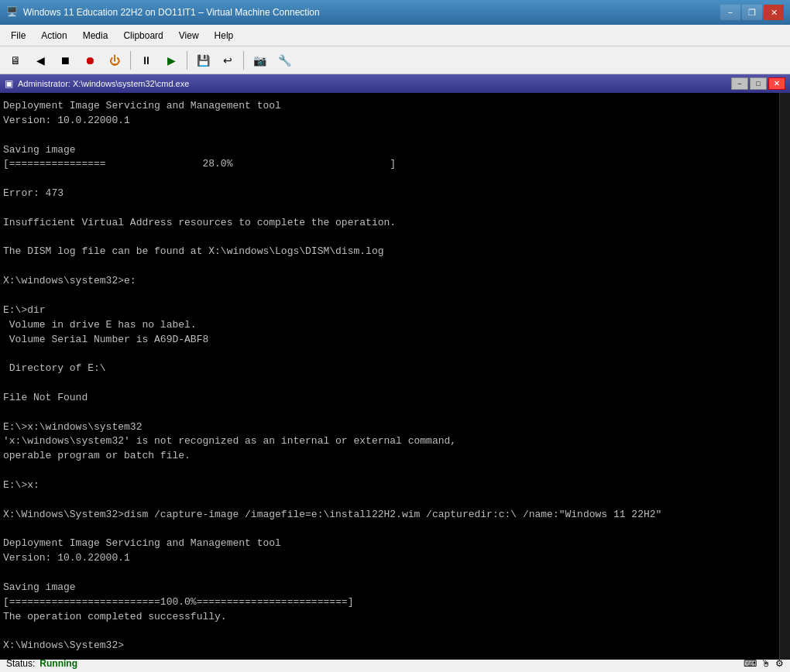  I want to click on back-button: ◀, so click(40, 60).